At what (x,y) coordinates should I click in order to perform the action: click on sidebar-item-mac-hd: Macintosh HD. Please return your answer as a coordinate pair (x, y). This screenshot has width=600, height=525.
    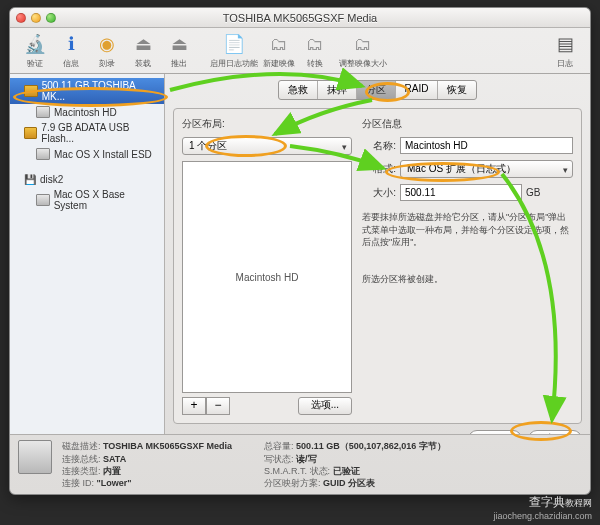
    Looking at the image, I should click on (87, 112).